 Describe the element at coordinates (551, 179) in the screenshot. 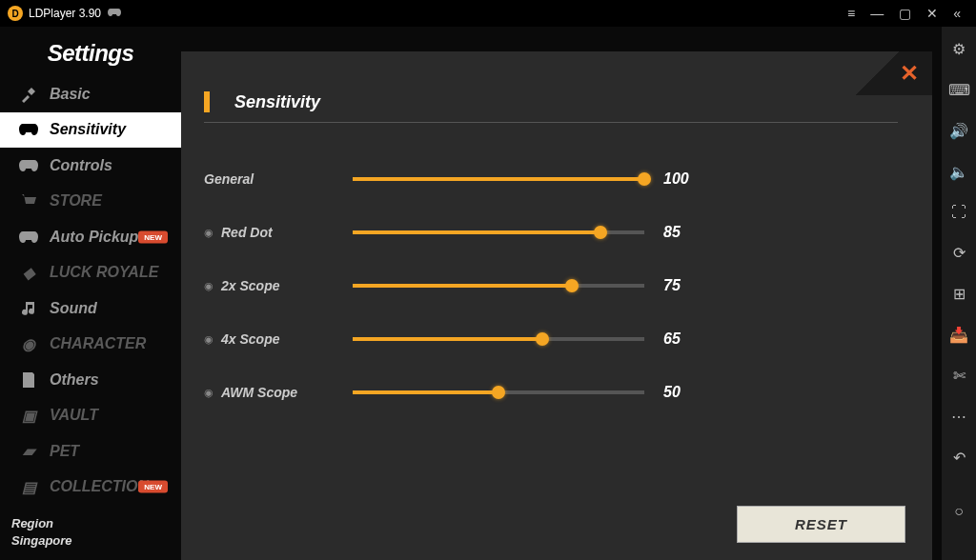

I see `slider-general: General 100` at that location.